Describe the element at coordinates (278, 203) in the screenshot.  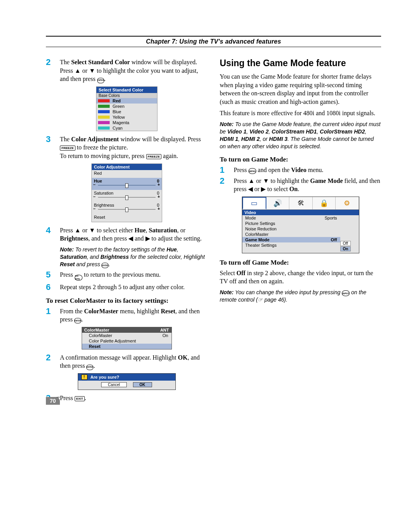
I see `tab-audio-icon: 🔊` at that location.